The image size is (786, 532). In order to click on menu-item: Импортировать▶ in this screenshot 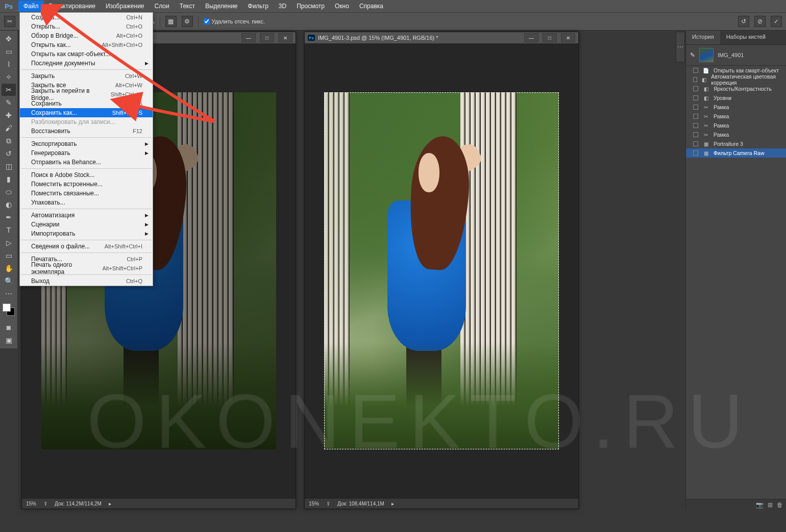, I will do `click(86, 234)`.